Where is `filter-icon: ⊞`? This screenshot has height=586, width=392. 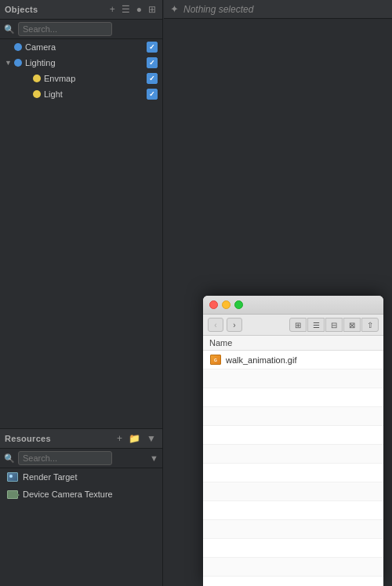
filter-icon: ⊞ is located at coordinates (152, 9).